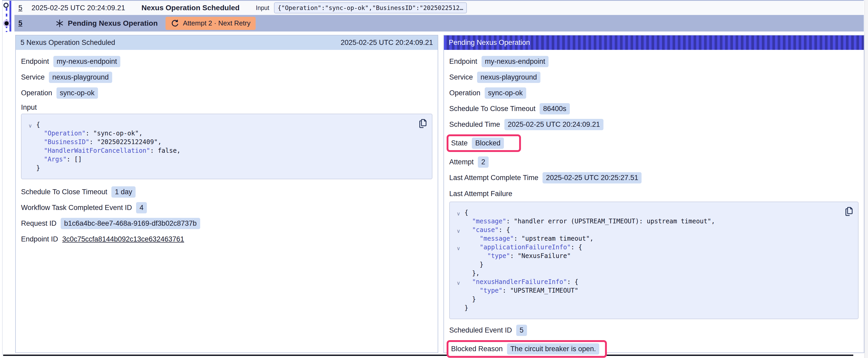 Image resolution: width=868 pixels, height=358 pixels. Describe the element at coordinates (217, 23) in the screenshot. I see `retry-badge-label: Attempt 2 · Next Retry` at that location.